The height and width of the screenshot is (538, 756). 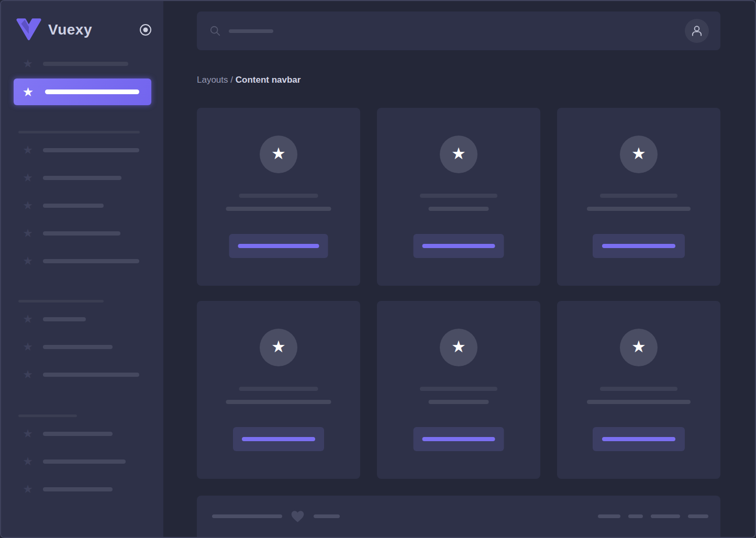 I want to click on section-items: ★ ★ ★ ★ ★, so click(x=82, y=206).